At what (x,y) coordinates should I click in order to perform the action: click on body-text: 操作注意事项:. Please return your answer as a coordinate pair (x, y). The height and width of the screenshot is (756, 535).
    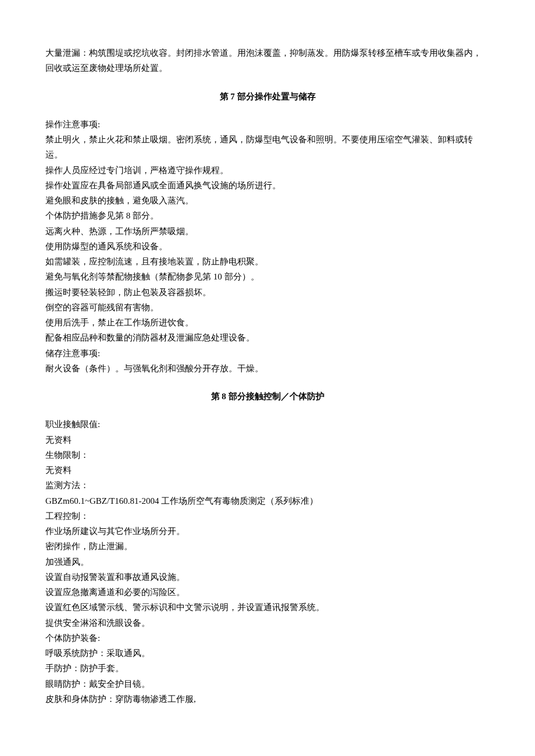
    Looking at the image, I should click on (268, 124).